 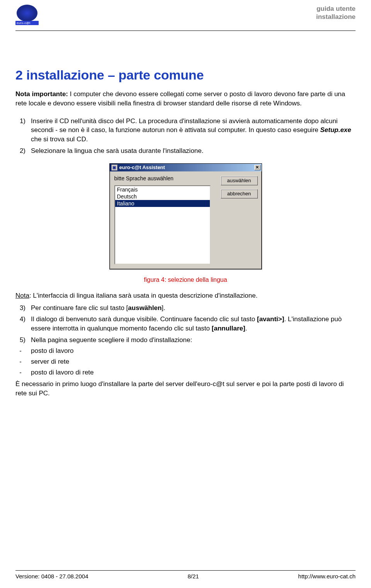 What do you see at coordinates (239, 181) in the screenshot?
I see `select-button: auswählen` at bounding box center [239, 181].